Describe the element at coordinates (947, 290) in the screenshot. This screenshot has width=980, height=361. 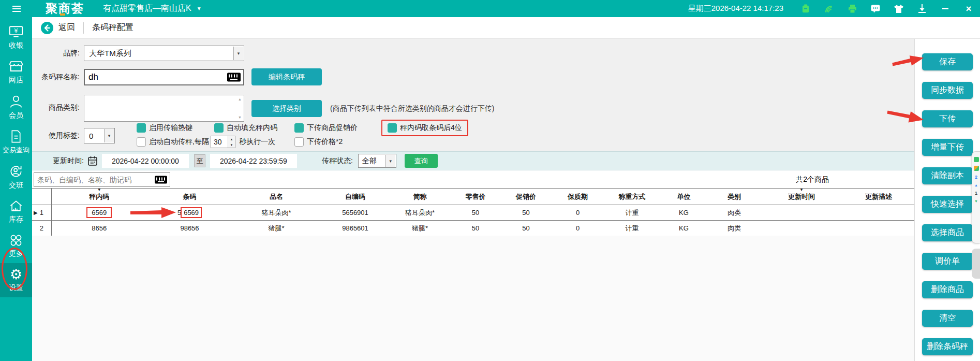
I see `delete-goods-button: 删除商品` at that location.